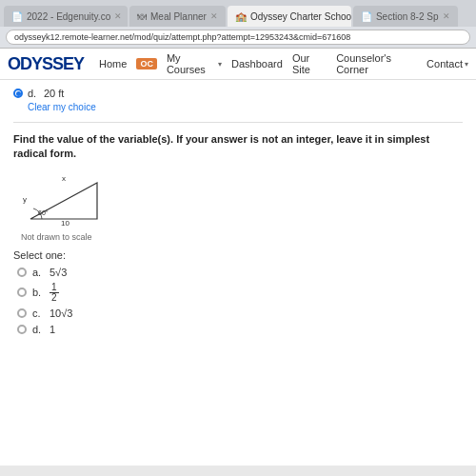  What do you see at coordinates (240, 301) in the screenshot?
I see `options-list: a. 5√3 b. 1 2 c. 10√3 d. 1` at bounding box center [240, 301].